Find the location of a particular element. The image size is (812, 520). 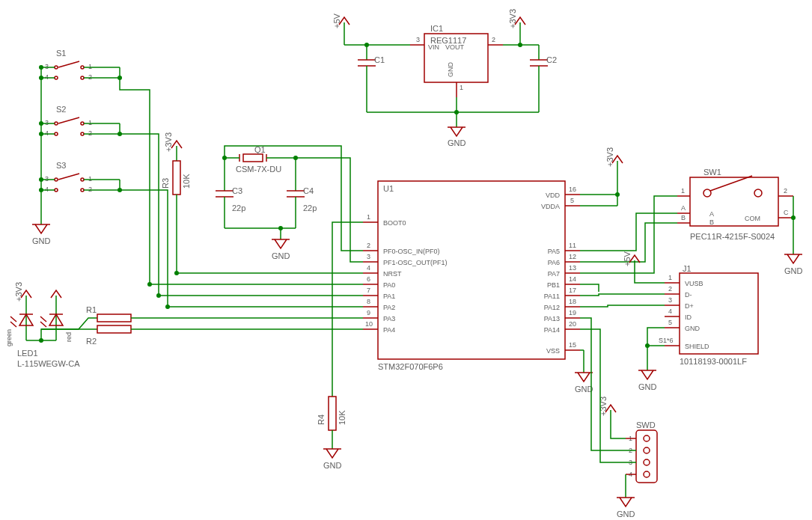

svg-text: D- is located at coordinates (689, 295).